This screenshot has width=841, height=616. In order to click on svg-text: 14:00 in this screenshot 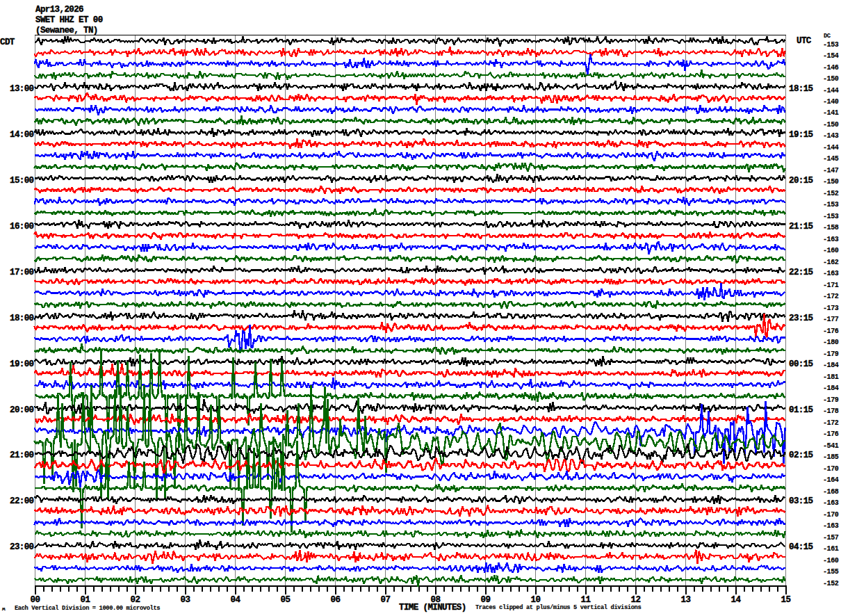, I will do `click(22, 135)`.